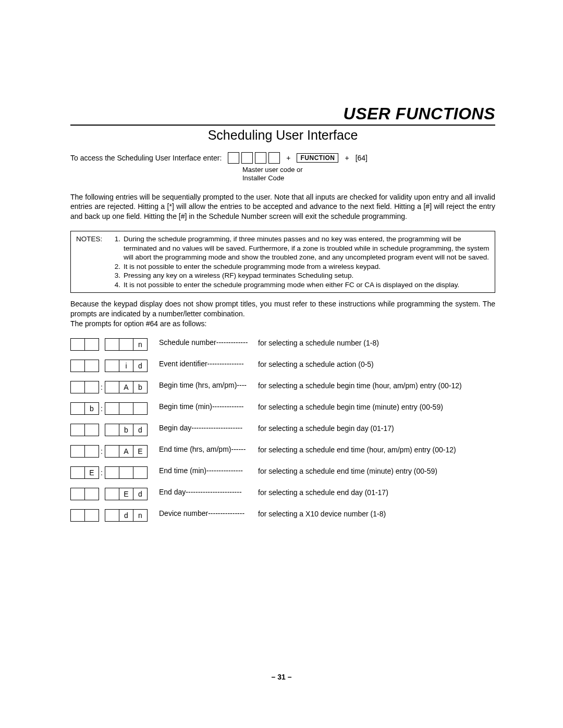  Describe the element at coordinates (117, 267) in the screenshot. I see `note-number: 2.` at that location.